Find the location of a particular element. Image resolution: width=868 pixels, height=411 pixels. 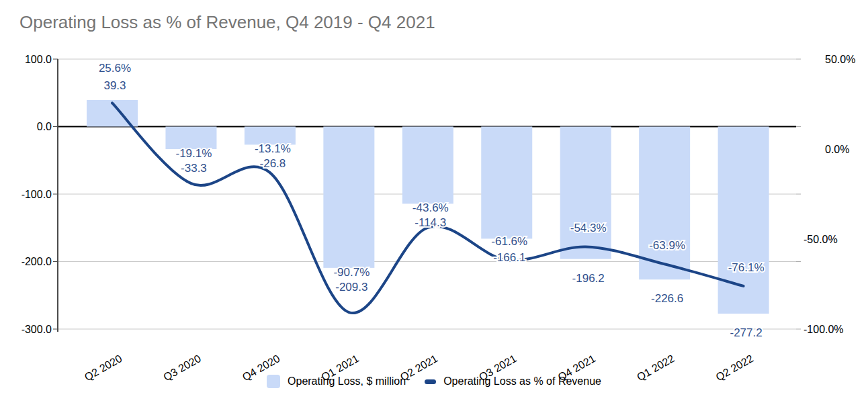

data-label-percent: 25.6% is located at coordinates (115, 68).